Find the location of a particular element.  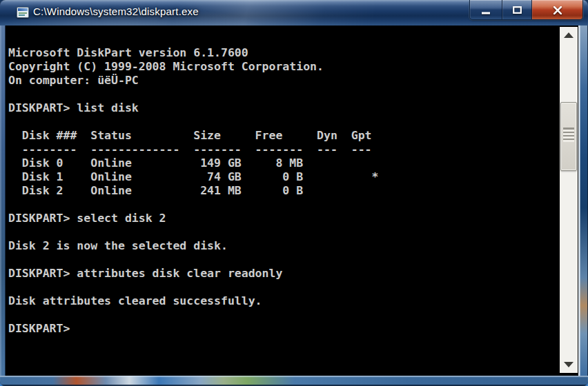

title-bar: C:\Windows\system32\diskpart.exe is located at coordinates (294, 12).